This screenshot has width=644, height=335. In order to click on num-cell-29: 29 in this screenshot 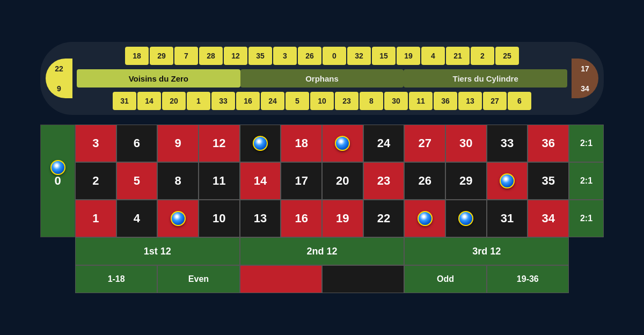, I will do `click(466, 181)`.